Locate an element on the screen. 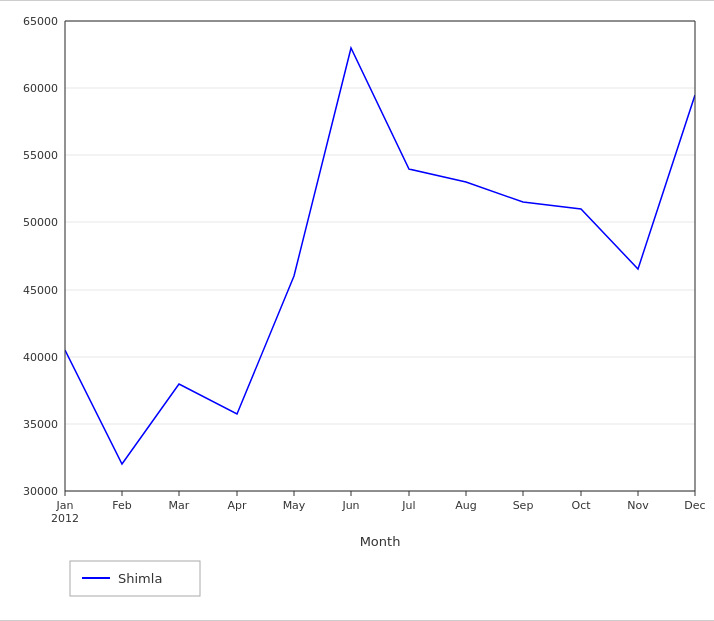  x-label-oct: Oct is located at coordinates (581, 506).